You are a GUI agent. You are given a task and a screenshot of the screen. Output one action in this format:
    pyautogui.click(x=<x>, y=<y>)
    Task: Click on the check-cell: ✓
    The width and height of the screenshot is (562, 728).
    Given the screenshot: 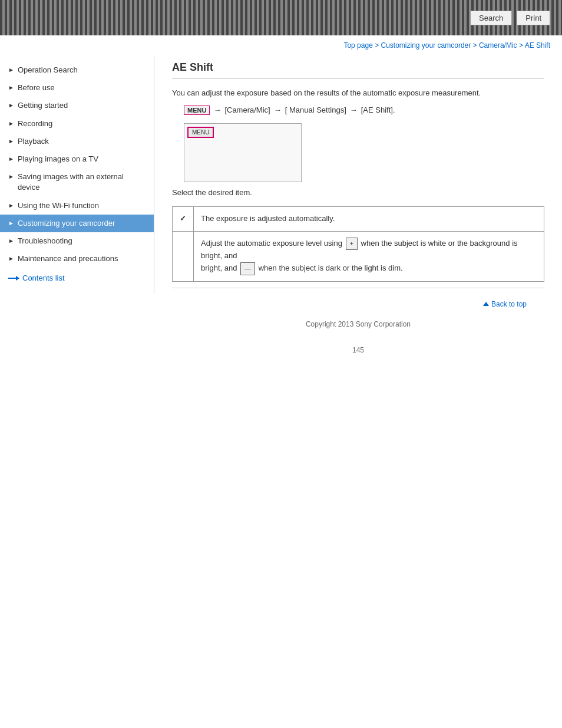 What is the action you would take?
    pyautogui.click(x=183, y=219)
    